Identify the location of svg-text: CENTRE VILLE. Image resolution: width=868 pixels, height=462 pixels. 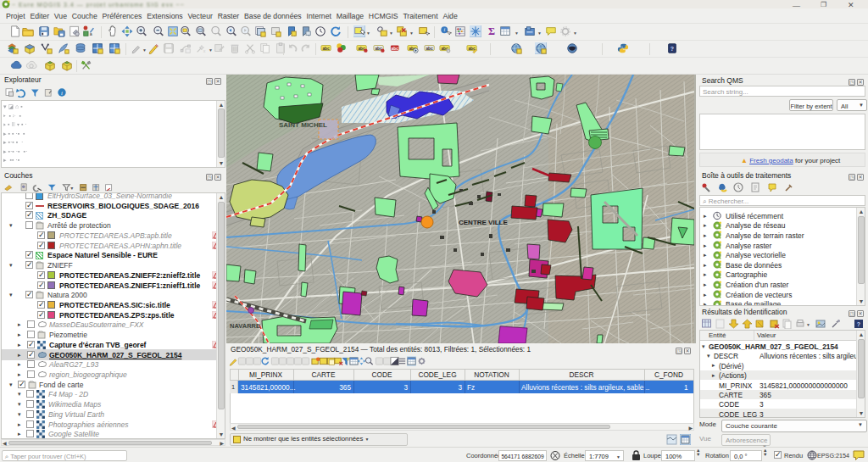
(483, 222).